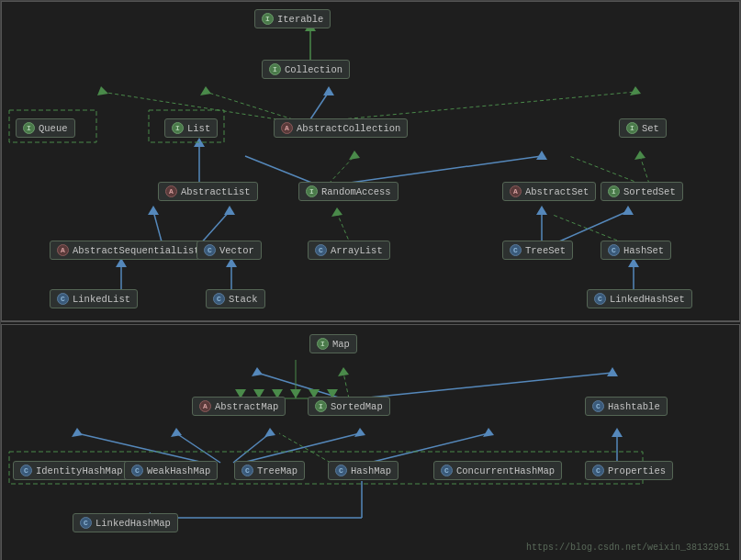 This screenshot has height=560, width=741. Describe the element at coordinates (321, 250) in the screenshot. I see `icon-arraylist: C` at that location.